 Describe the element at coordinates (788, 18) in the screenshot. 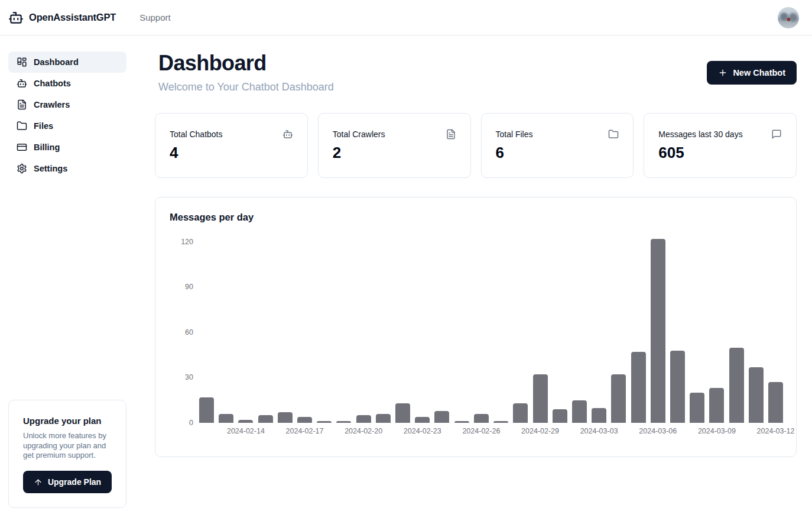

I see `user-avatar` at that location.